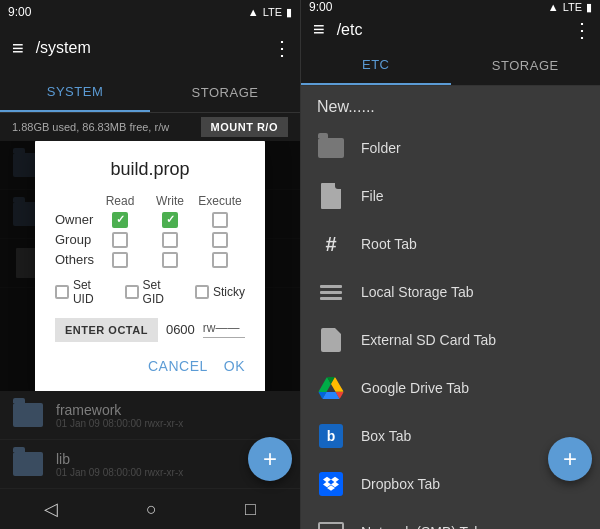 This screenshot has height=529, width=600. Describe the element at coordinates (319, 30) in the screenshot. I see `right-menu-icon: ≡` at that location.